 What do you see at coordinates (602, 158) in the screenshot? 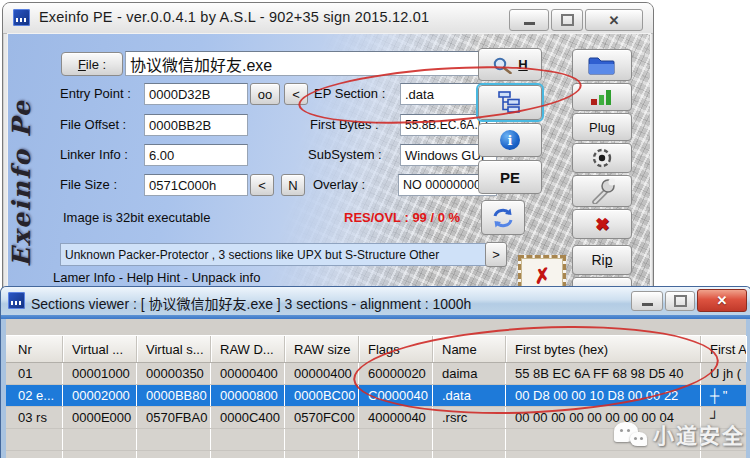
I see `options-button` at bounding box center [602, 158].